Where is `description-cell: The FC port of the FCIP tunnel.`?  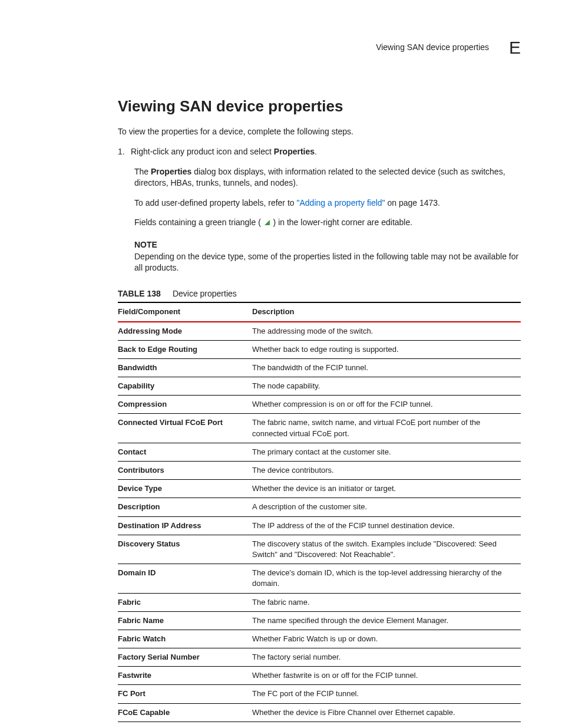 description-cell: The FC port of the FCIP tunnel. is located at coordinates (386, 694).